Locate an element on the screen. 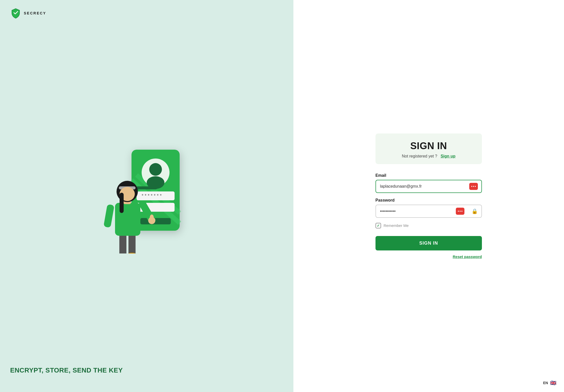  language-selector: EN 🇬🇧 is located at coordinates (550, 383).